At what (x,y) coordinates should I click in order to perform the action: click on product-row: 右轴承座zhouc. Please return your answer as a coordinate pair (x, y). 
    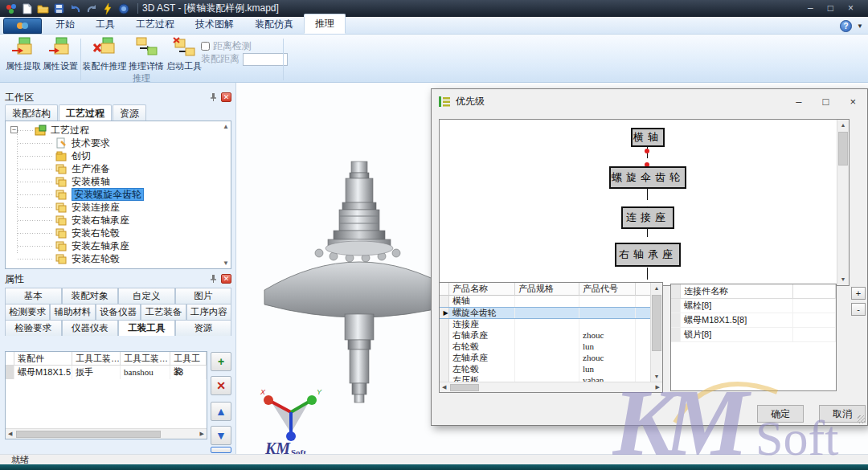
    Looking at the image, I should click on (551, 336).